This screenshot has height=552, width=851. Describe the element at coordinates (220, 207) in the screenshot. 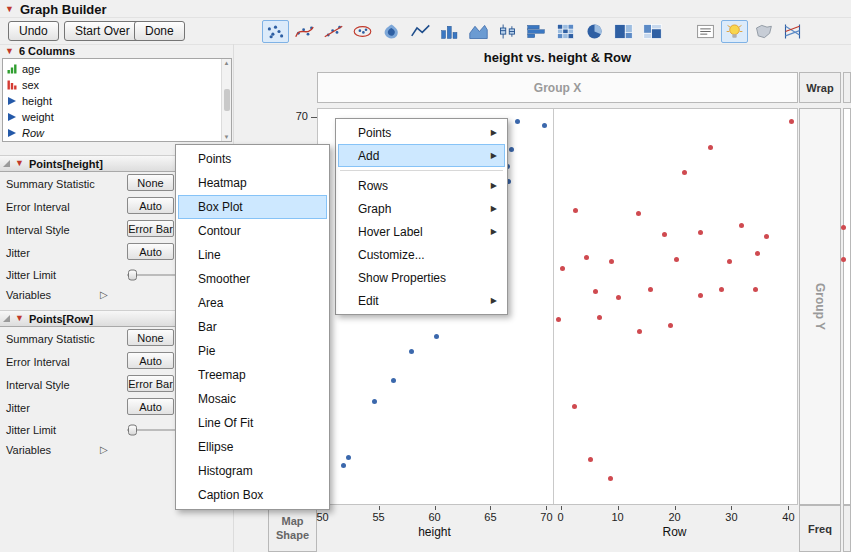

I see `menu-item-label: Box Plot` at that location.